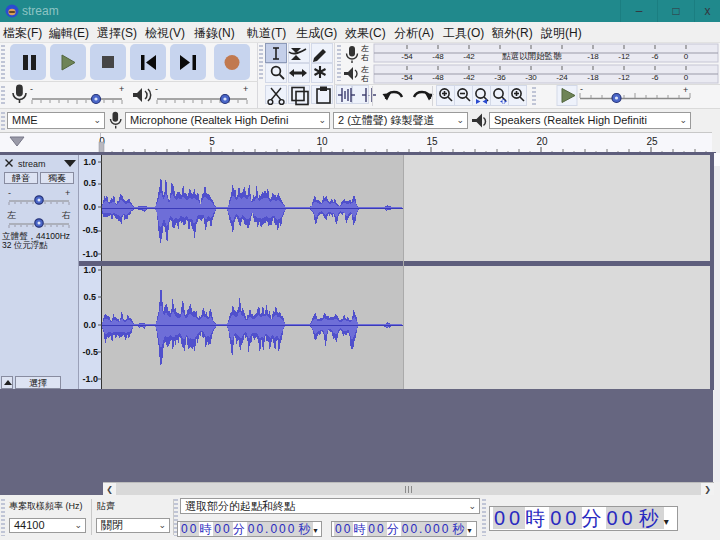 This screenshot has height=540, width=720. Describe the element at coordinates (652, 142) in the screenshot. I see `svg-text: 25` at that location.